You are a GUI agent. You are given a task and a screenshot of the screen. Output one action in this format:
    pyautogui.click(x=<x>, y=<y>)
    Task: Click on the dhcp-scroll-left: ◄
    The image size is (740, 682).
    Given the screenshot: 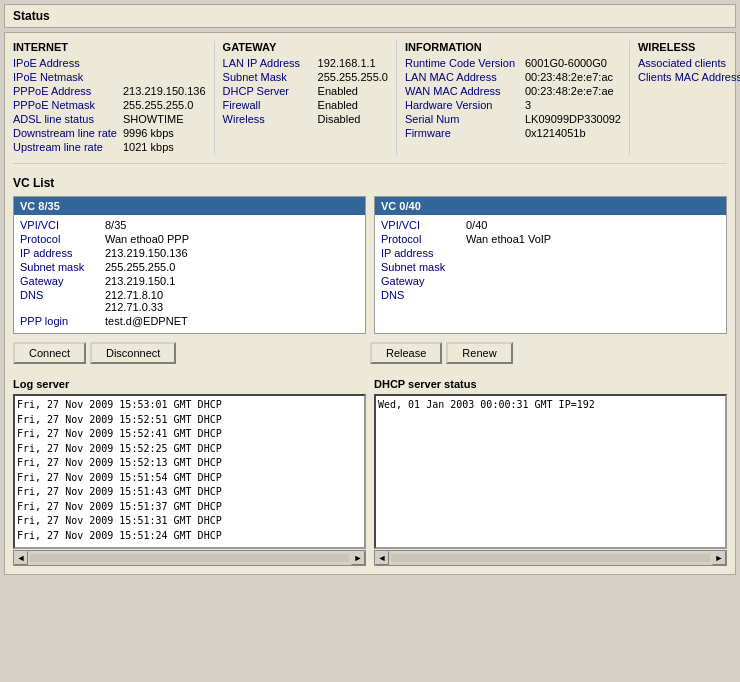 What is the action you would take?
    pyautogui.click(x=382, y=558)
    